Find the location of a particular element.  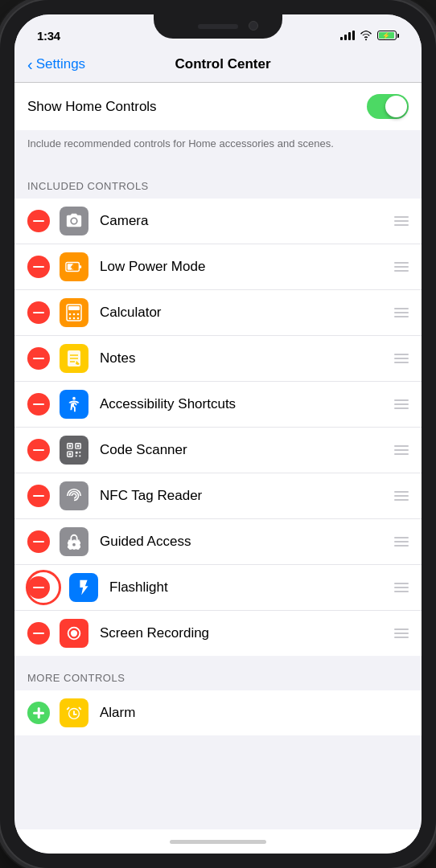

included-controls-header: INCLUDED CONTROLS is located at coordinates (218, 182).